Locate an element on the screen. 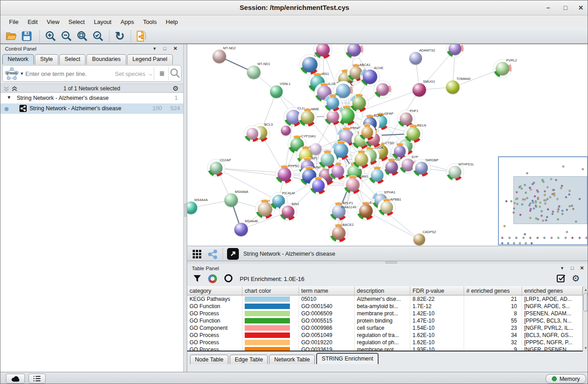 This screenshot has height=384, width=588. table-row: GO ProcessGO:0006509membrane prot...1.42… is located at coordinates (385, 314).